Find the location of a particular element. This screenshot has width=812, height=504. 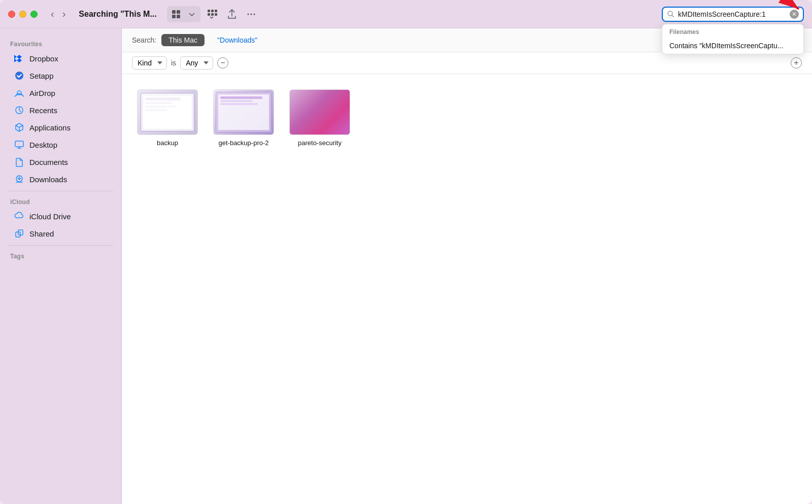

search-clear-button: ✕ is located at coordinates (794, 14).